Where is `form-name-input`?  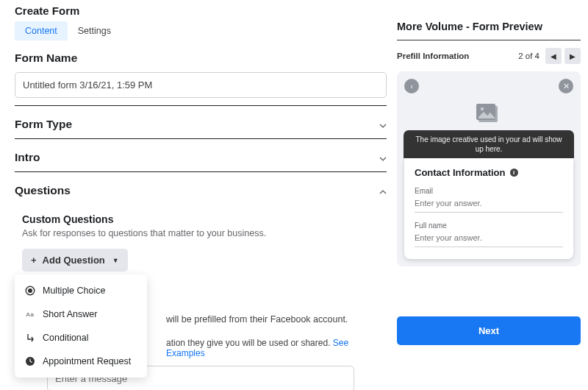
form-name-input is located at coordinates (201, 85).